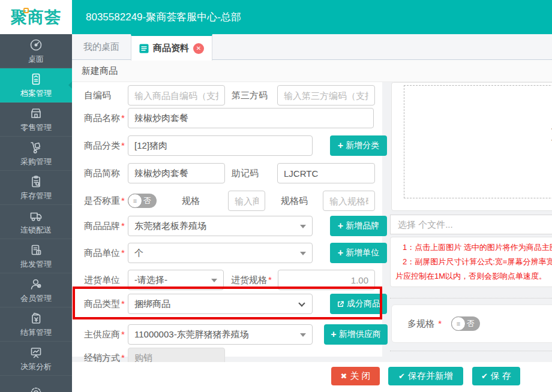  What do you see at coordinates (199, 49) in the screenshot?
I see `tab-close-icon: ✕` at bounding box center [199, 49].